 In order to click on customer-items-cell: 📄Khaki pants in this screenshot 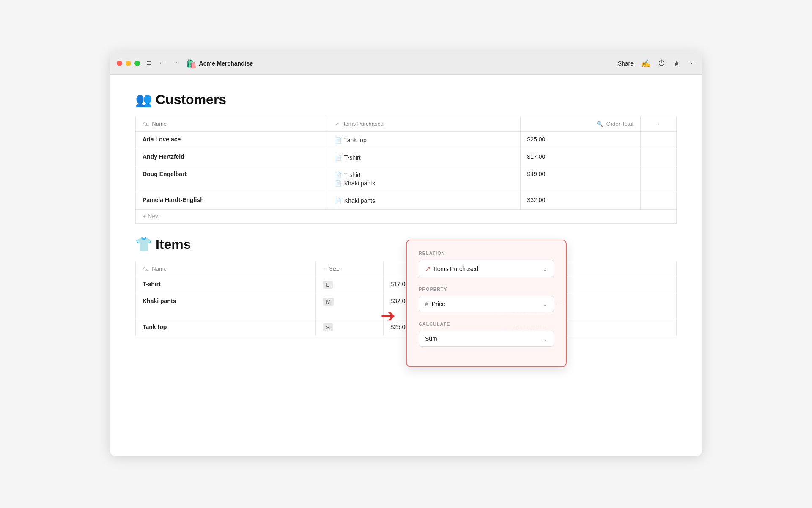, I will do `click(424, 201)`.